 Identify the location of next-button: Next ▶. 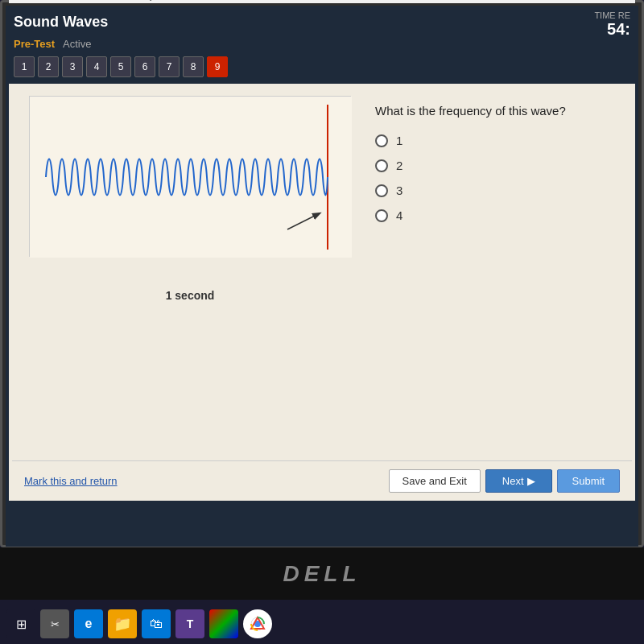
(518, 481).